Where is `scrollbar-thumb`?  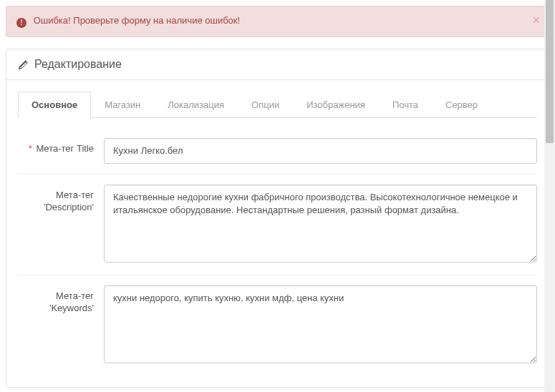 scrollbar-thumb is located at coordinates (550, 72).